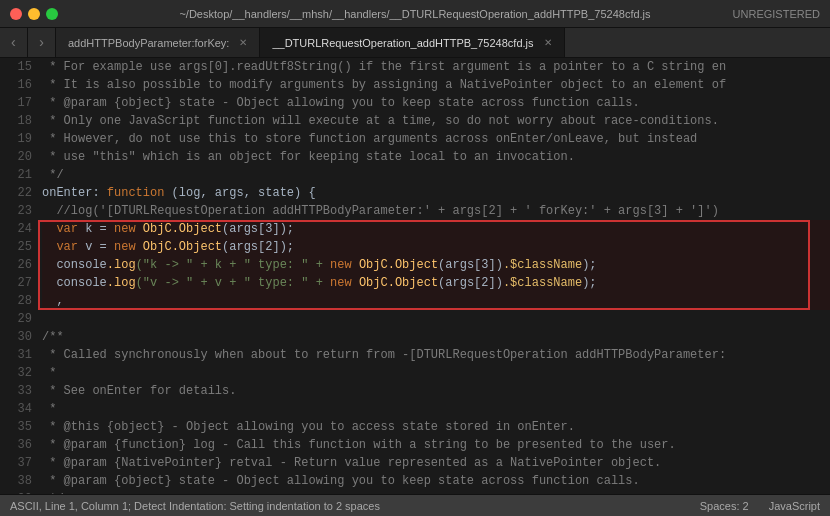  I want to click on window-title: ~/Desktop/__handlers/__mhsh/__handlers/_…, so click(414, 14).